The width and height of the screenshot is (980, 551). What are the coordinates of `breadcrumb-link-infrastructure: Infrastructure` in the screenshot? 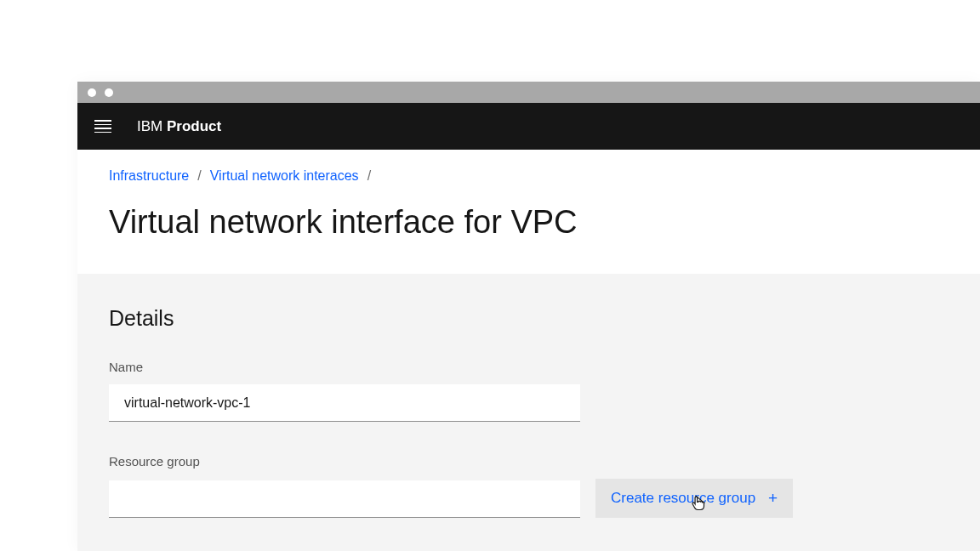 It's located at (149, 176).